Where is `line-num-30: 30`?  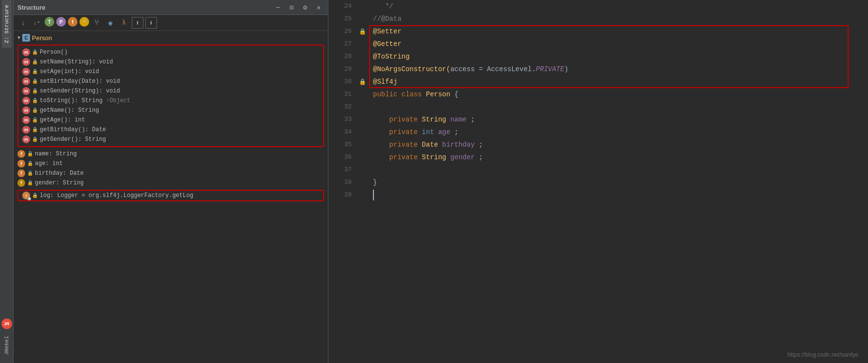
line-num-30: 30 is located at coordinates (340, 82).